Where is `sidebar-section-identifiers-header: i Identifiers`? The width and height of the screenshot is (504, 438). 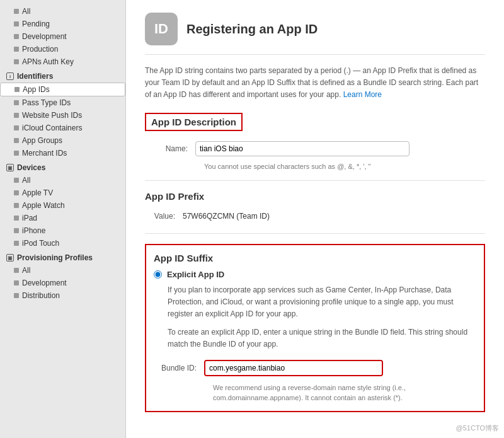 sidebar-section-identifiers-header: i Identifiers is located at coordinates (63, 76).